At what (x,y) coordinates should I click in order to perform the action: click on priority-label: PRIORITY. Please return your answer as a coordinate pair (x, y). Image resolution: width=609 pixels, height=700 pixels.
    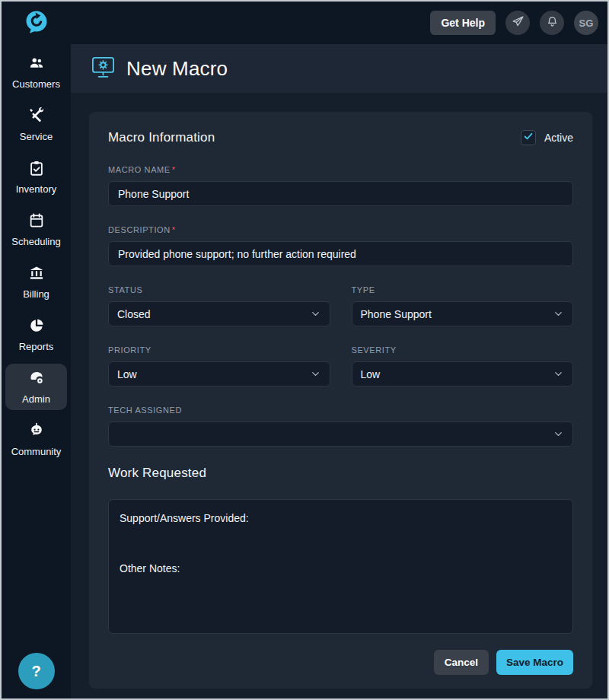
    Looking at the image, I should click on (219, 350).